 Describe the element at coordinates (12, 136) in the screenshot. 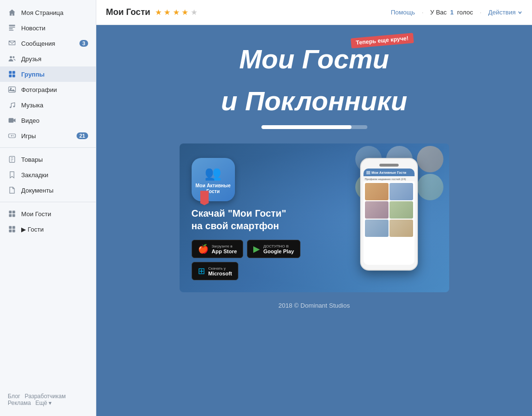

I see `games-icon` at that location.